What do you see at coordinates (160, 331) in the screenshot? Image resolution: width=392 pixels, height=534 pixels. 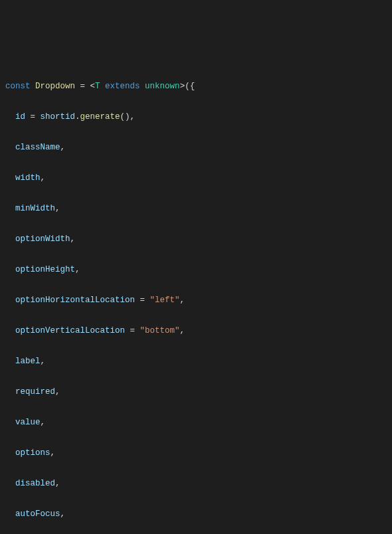 I see `string-bottom: "bottom"` at bounding box center [160, 331].